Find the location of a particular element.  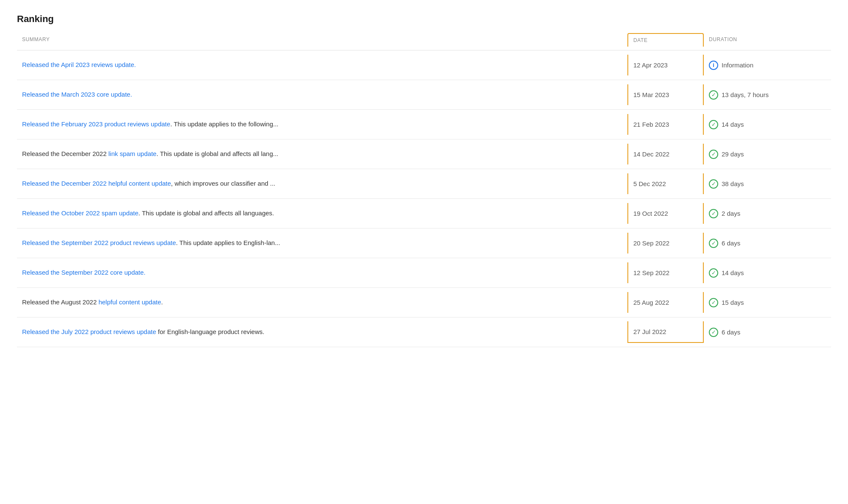

date-value: 27 Jul 2022 is located at coordinates (650, 331).